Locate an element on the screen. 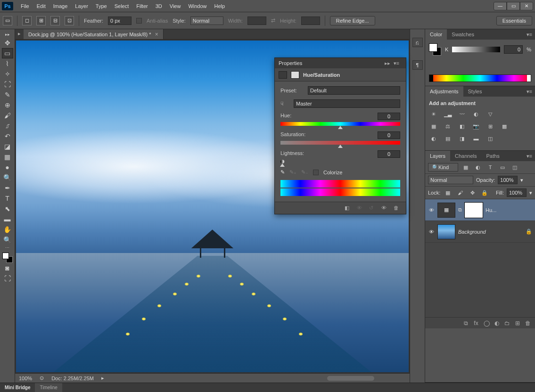  filter-image-icon: ▦ is located at coordinates (466, 167).